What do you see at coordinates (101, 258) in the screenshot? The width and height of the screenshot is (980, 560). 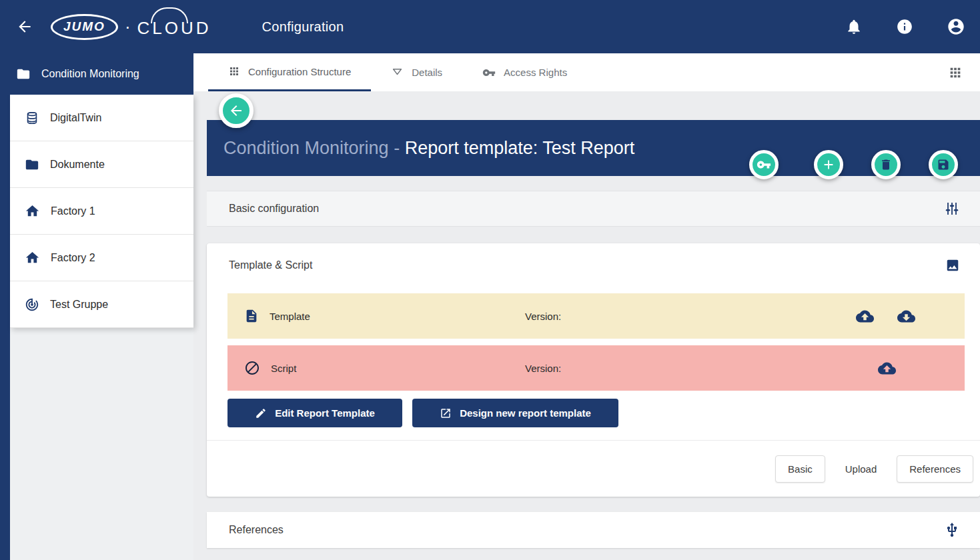 I see `sidebar-item-factory-2: Factory 2` at bounding box center [101, 258].